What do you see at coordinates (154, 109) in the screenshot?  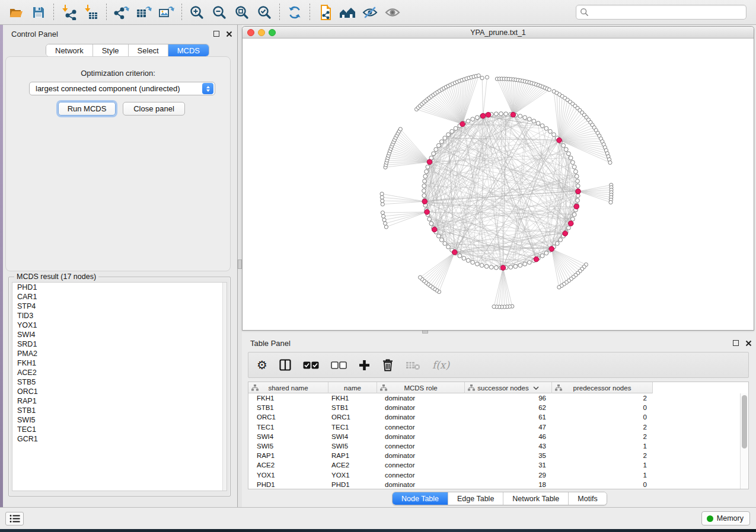 I see `close-panel-button: Close panel` at bounding box center [154, 109].